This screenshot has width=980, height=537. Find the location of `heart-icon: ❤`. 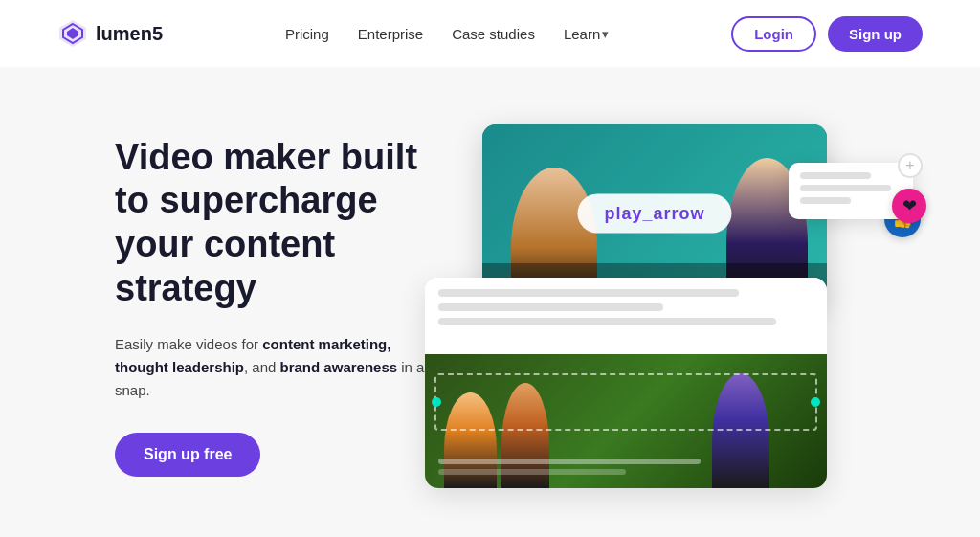

heart-icon: ❤ is located at coordinates (909, 206).